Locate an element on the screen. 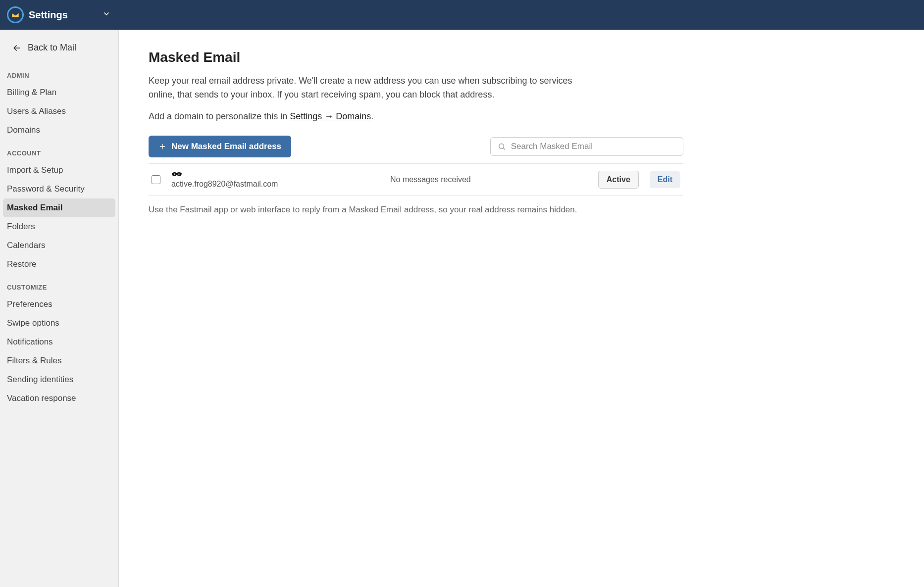 This screenshot has height=587, width=924. settings-domains-link: Settings → Domains is located at coordinates (330, 116).